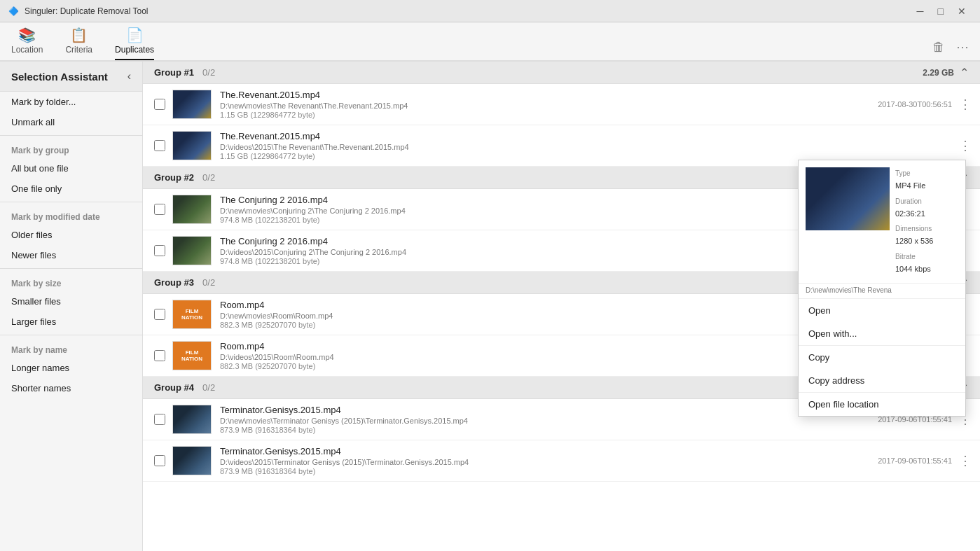 This screenshot has width=980, height=551. I want to click on more-button: ⋯, so click(962, 47).